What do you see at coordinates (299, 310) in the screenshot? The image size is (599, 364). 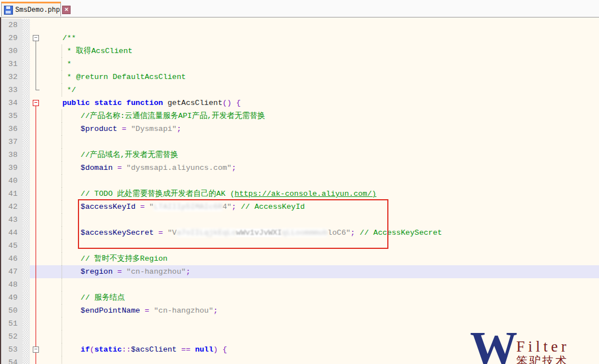 I see `code-line: 50 $endPointName = "cn-hangzhou";` at bounding box center [299, 310].